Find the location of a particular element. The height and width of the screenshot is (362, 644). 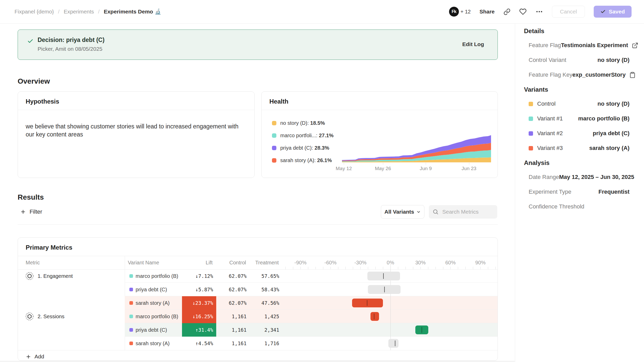

field-label-text: Feature Flag Key is located at coordinates (551, 75).